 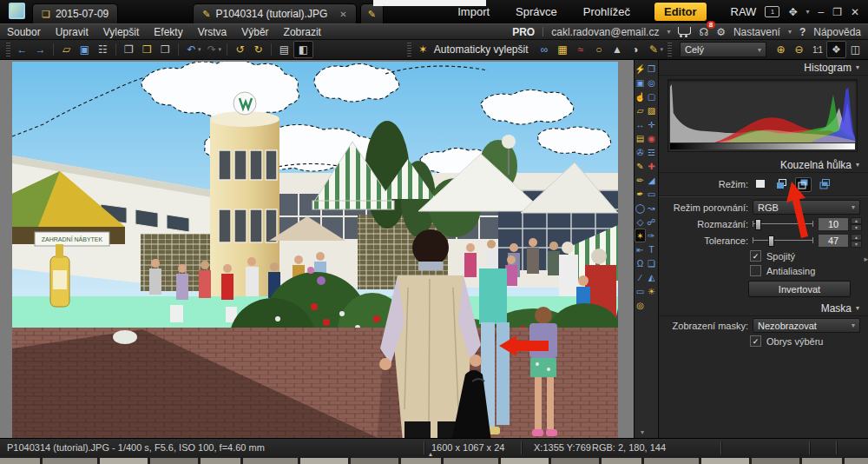 I want to click on menu-vylepsit: Vylepšit, so click(x=122, y=32).